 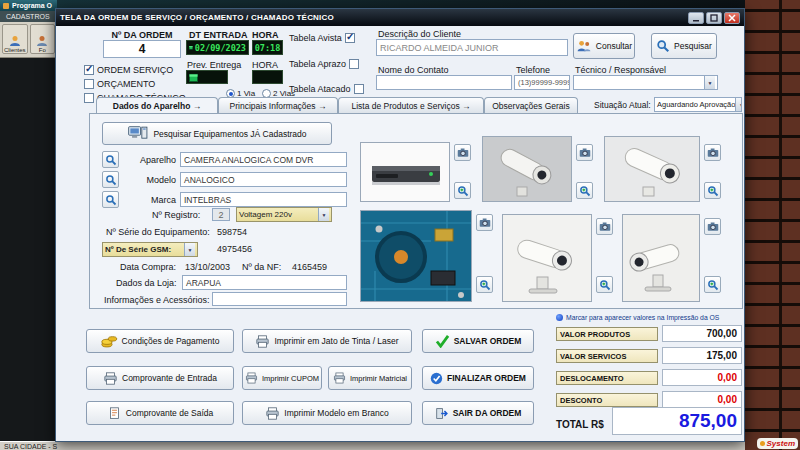 What do you see at coordinates (484, 222) in the screenshot?
I see `photo4-capture-button` at bounding box center [484, 222].